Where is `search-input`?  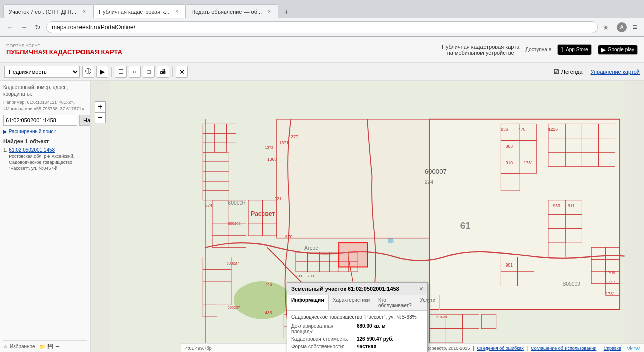
search-input is located at coordinates (40, 120).